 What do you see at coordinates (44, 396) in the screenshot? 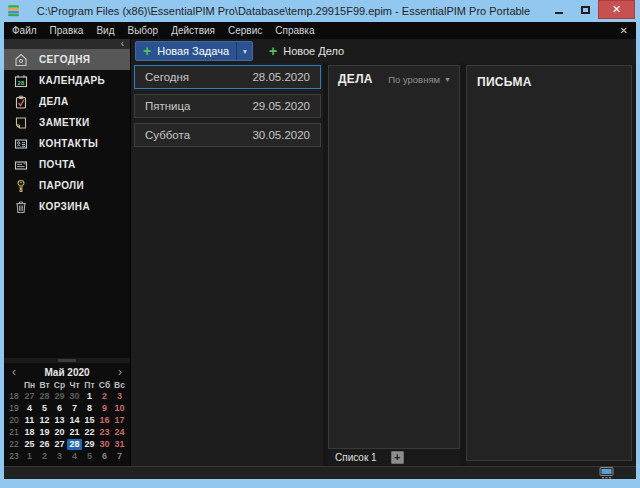
I see `calendar-day: 28` at bounding box center [44, 396].